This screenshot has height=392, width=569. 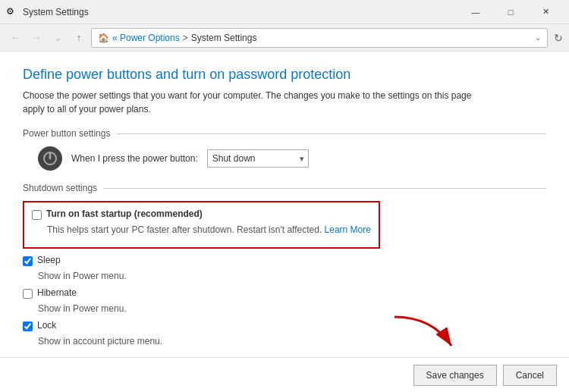 I want to click on up-button: ↑, so click(x=79, y=38).